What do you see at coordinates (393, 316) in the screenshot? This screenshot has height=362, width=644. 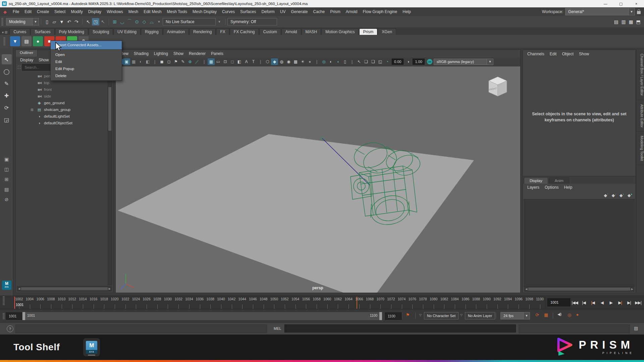 I see `anim-end-field: 1100` at bounding box center [393, 316].